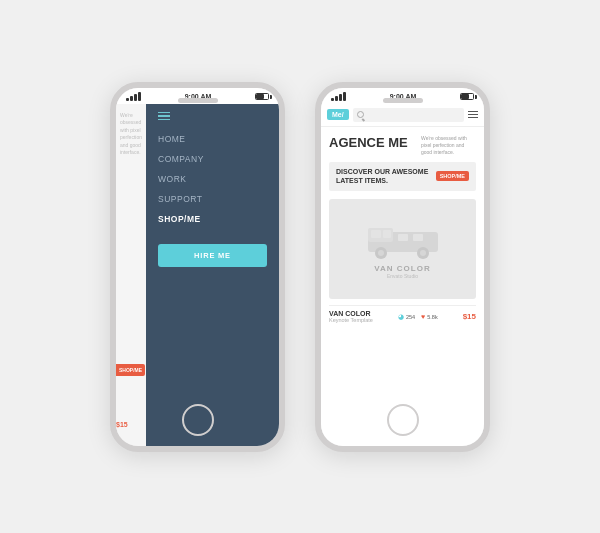  What do you see at coordinates (164, 116) in the screenshot?
I see `hamburger-icon` at bounding box center [164, 116].